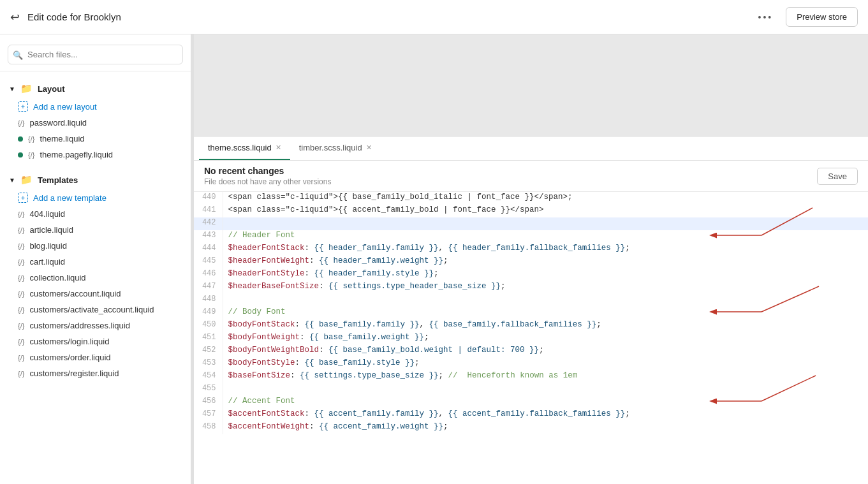 Image resolution: width=868 pixels, height=484 pixels. I want to click on table-row: 456// Accent Font, so click(531, 402).